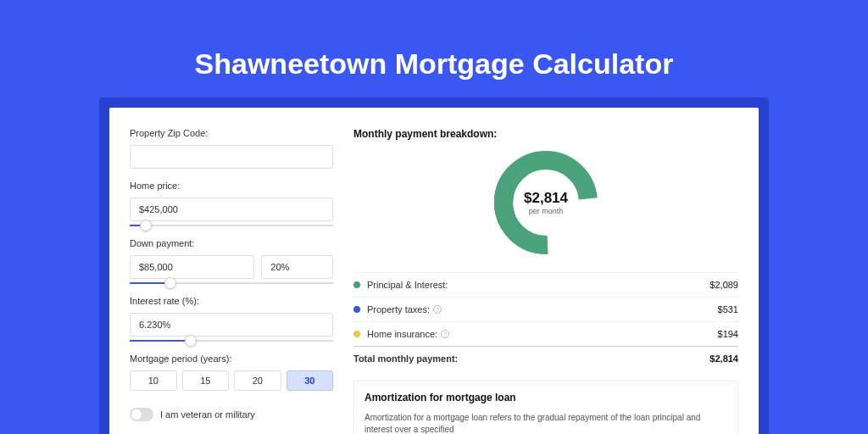  I want to click on breakdown-row-principal: Principal & Interest: $2,089, so click(546, 285).